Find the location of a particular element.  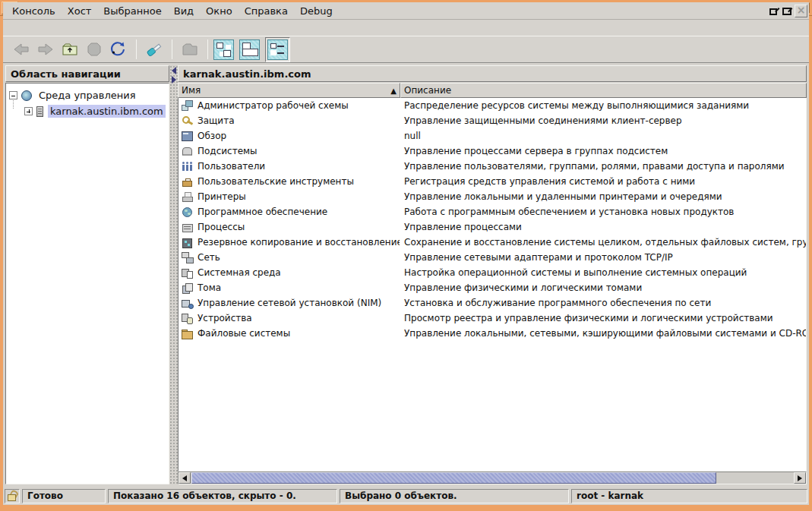

table-row: ТомаУправление физическими и логическими… is located at coordinates (492, 288).